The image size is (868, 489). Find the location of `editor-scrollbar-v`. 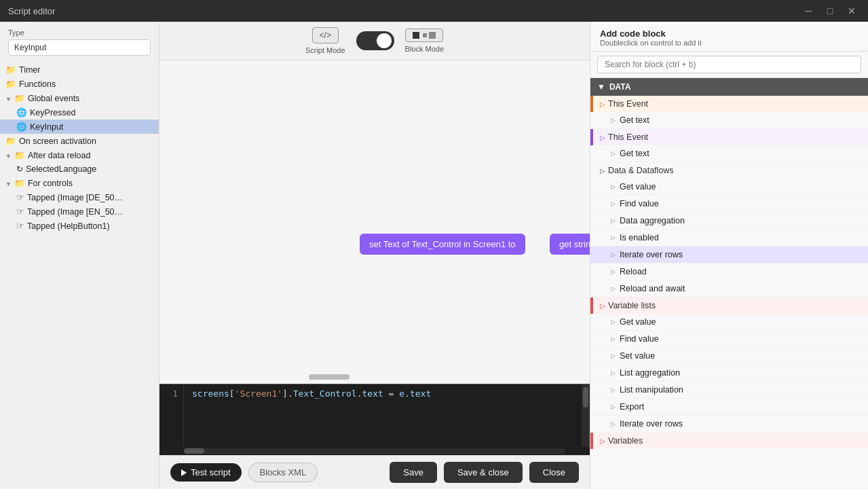

editor-scrollbar-v is located at coordinates (586, 416).